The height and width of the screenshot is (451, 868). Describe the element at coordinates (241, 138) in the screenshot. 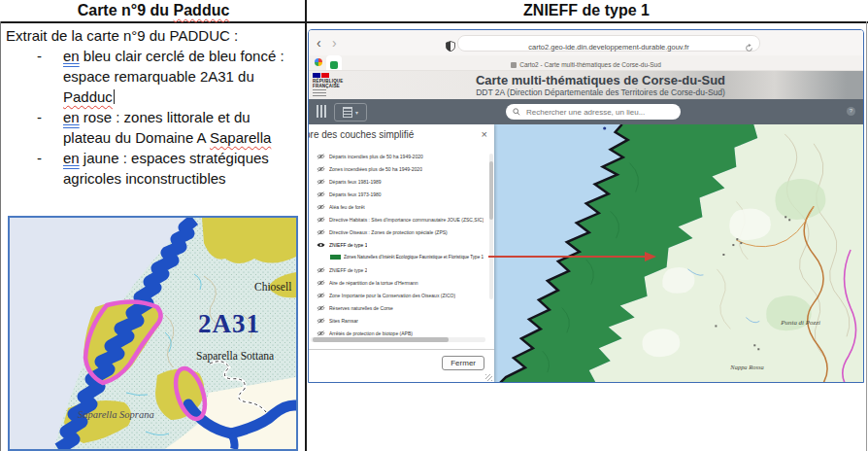

I see `spellcheck-word: Saparella` at that location.